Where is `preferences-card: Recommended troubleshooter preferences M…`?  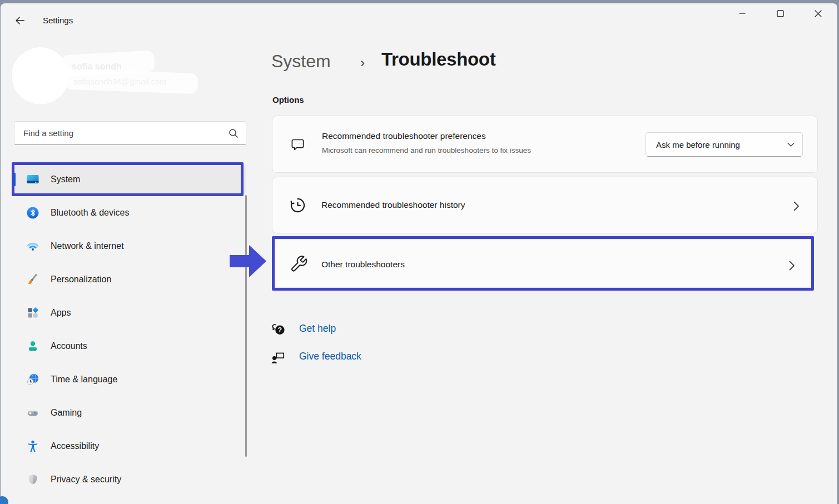 preferences-card: Recommended troubleshooter preferences M… is located at coordinates (545, 144).